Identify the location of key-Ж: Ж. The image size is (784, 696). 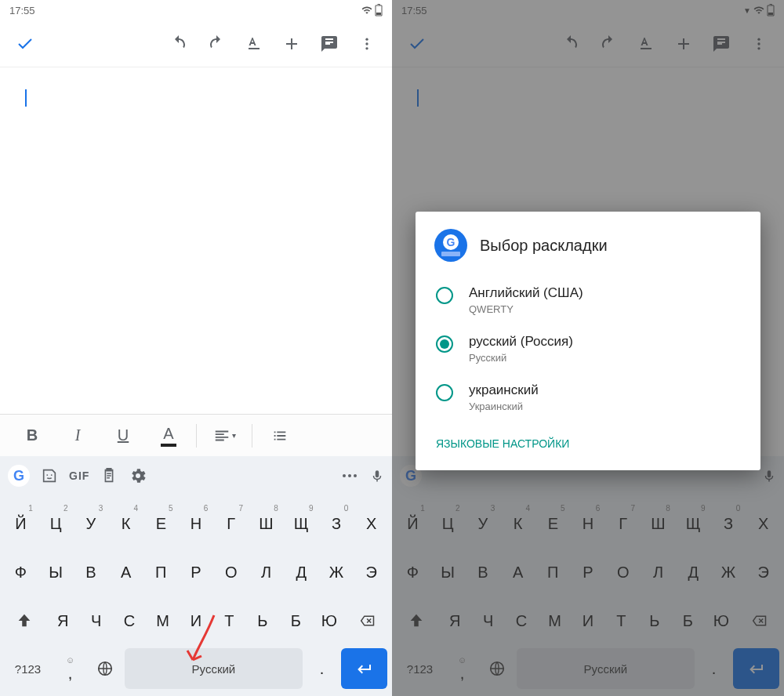
(729, 572).